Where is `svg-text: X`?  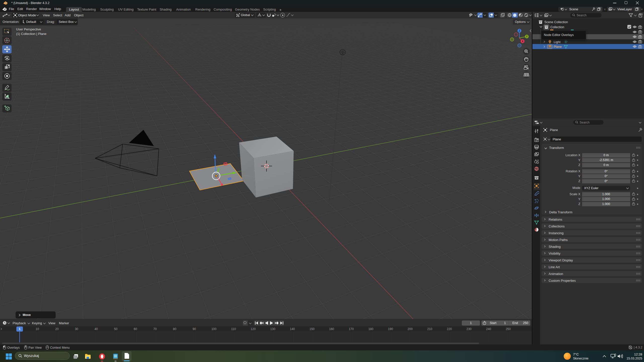 svg-text: X is located at coordinates (522, 41).